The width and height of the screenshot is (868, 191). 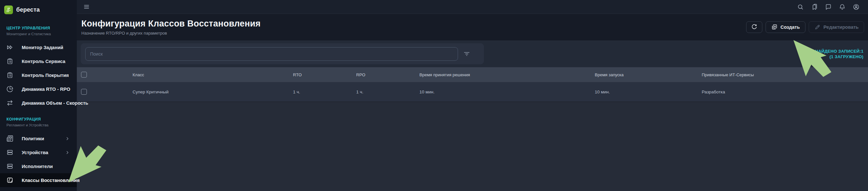 I want to click on create-button: Создать, so click(x=785, y=27).